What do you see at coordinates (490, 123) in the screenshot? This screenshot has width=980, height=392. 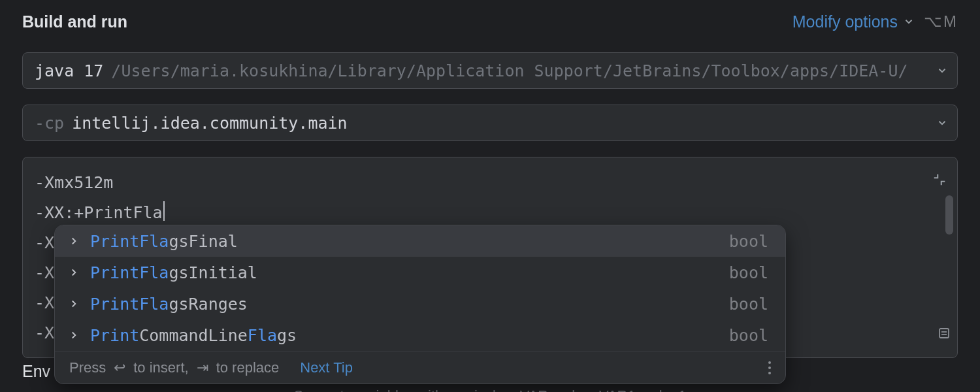 I see `classpath-field: -cp intellij.idea.community.main` at bounding box center [490, 123].